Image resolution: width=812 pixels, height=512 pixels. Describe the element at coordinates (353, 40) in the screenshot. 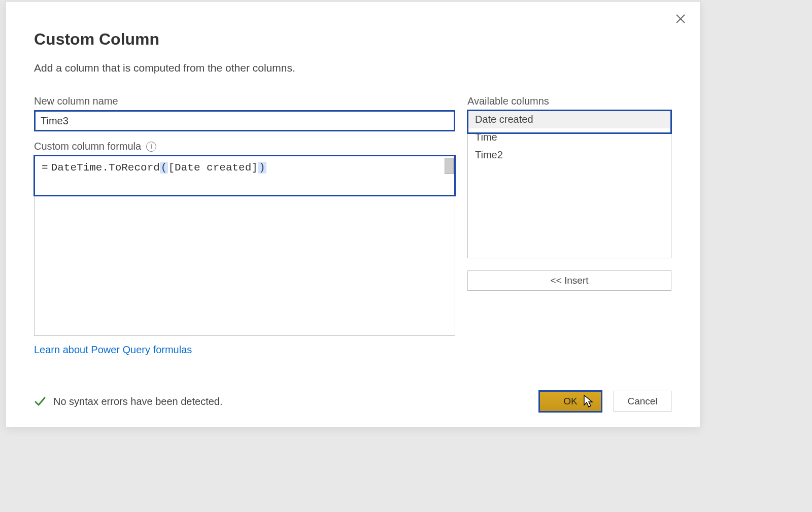

I see `dialog-title: Custom Column` at that location.